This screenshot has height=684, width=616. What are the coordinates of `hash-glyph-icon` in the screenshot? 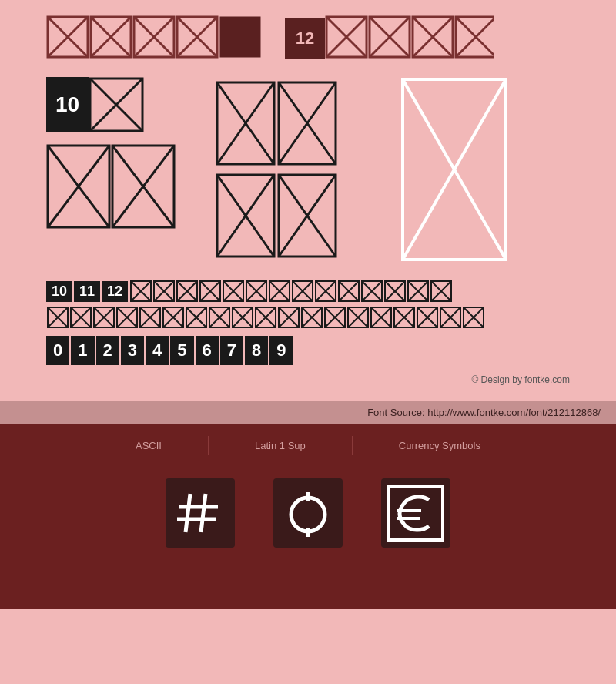 It's located at (200, 513).